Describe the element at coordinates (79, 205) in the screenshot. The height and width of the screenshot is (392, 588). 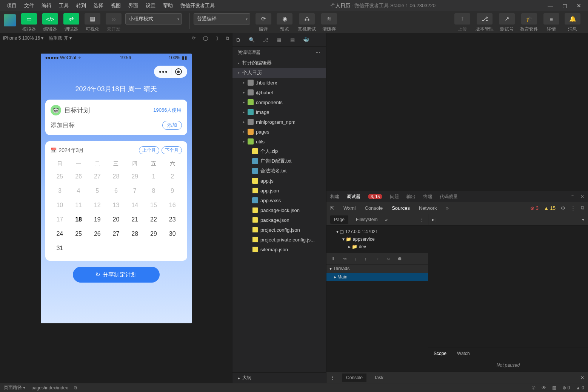
I see `calendar-day: 11` at that location.